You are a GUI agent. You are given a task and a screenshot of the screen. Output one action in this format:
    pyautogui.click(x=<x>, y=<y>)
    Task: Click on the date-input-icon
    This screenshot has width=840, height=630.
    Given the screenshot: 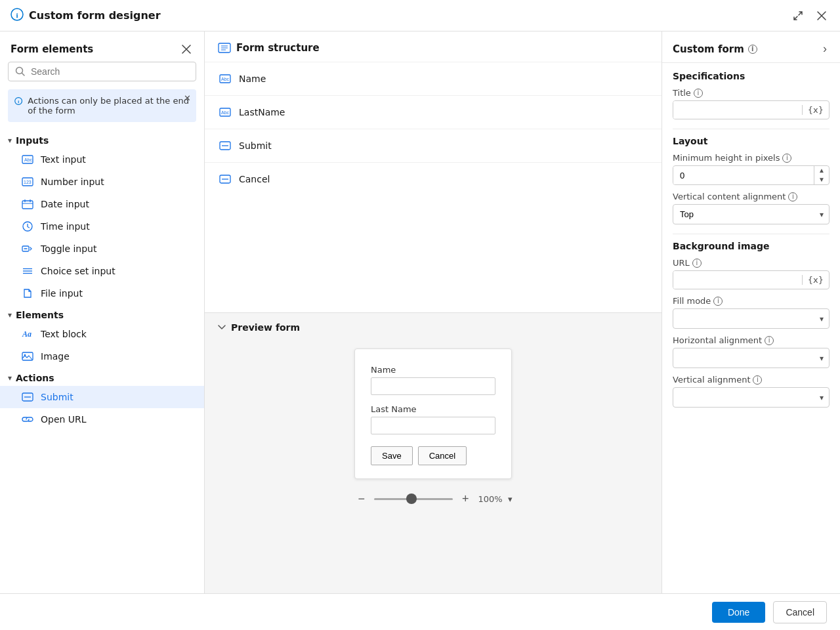 What is the action you would take?
    pyautogui.click(x=28, y=204)
    